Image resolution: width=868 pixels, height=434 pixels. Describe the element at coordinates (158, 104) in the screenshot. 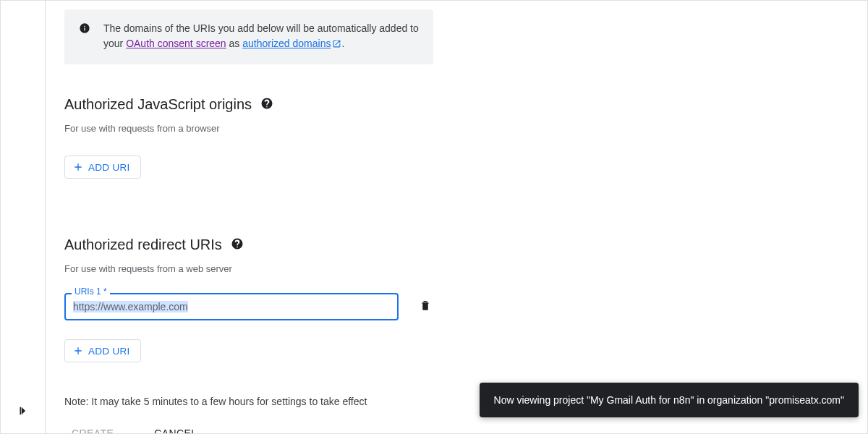

I see `js-origins-title: Authorized JavaScript origins` at that location.